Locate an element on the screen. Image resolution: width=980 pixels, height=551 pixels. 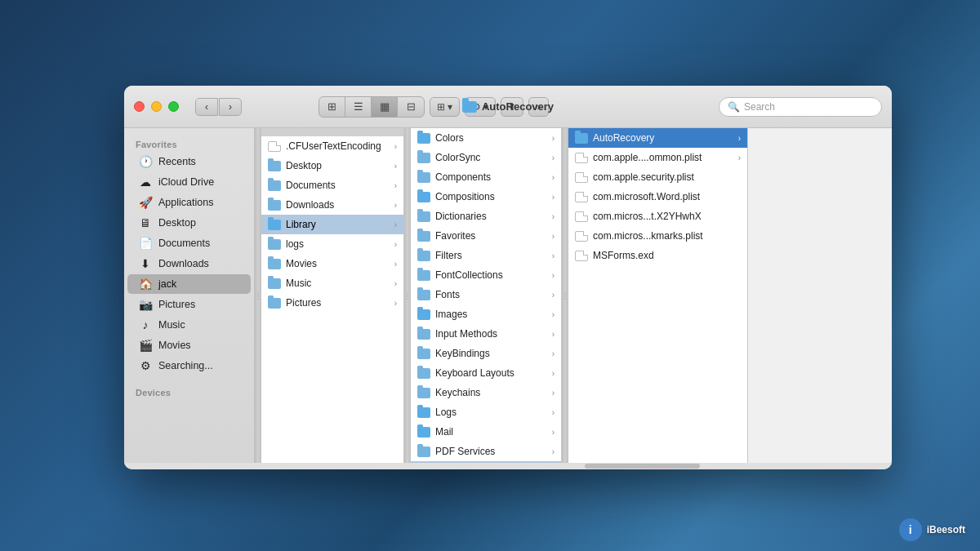
sidebar-item-movies: 🎬 Movies is located at coordinates (189, 345).